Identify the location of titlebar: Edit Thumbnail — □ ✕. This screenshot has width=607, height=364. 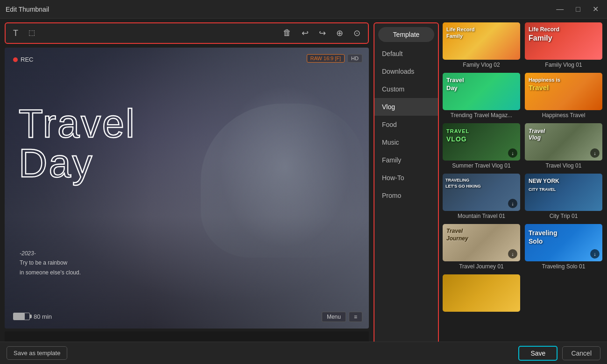
(304, 9).